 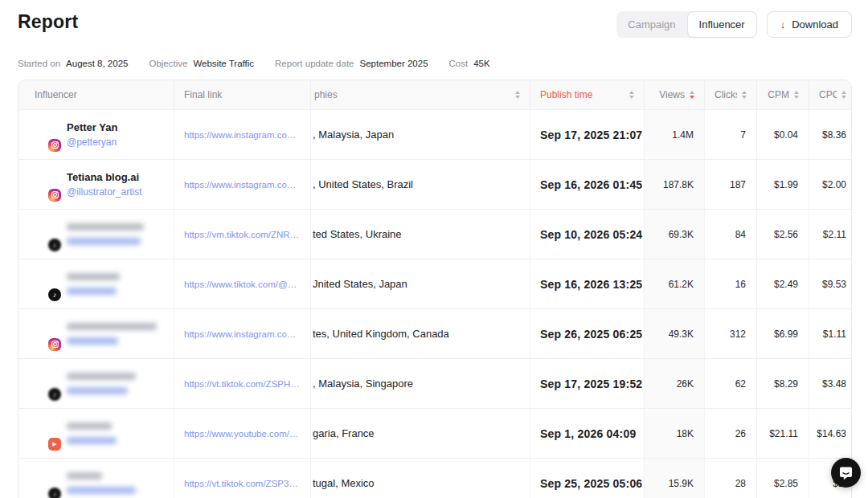 What do you see at coordinates (459, 63) in the screenshot?
I see `meta-label: Cost` at bounding box center [459, 63].